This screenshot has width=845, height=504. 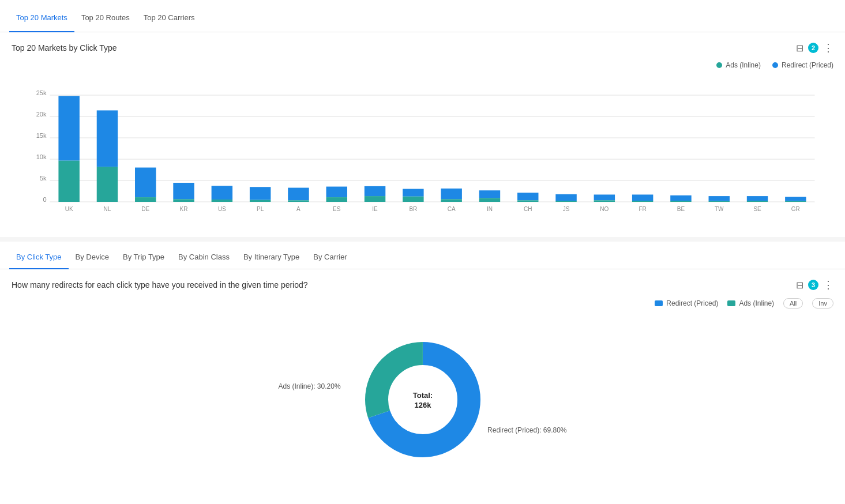 I want to click on legend-dot-ads-inline, so click(x=719, y=65).